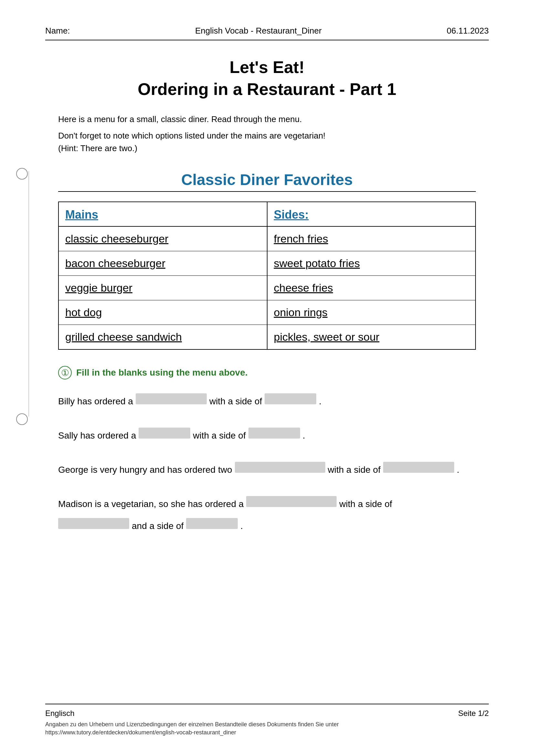 The width and height of the screenshot is (534, 756). What do you see at coordinates (267, 373) in the screenshot?
I see `exercise-header: ① Fill in the blanks using the menu abov…` at bounding box center [267, 373].